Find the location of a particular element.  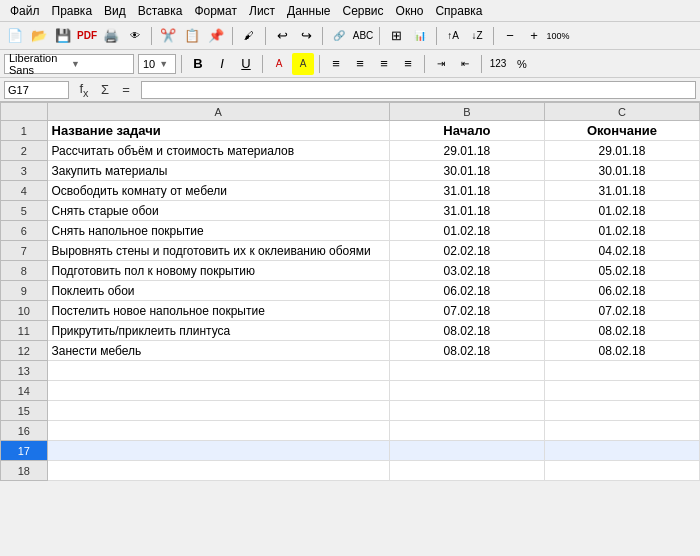

redo-button: ↪ is located at coordinates (306, 36).